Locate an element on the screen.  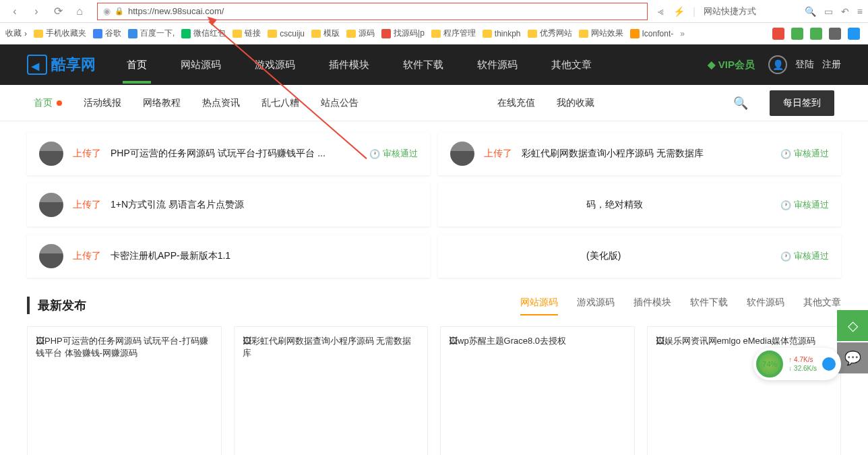
nav-item: 软件源码 is located at coordinates (497, 65).